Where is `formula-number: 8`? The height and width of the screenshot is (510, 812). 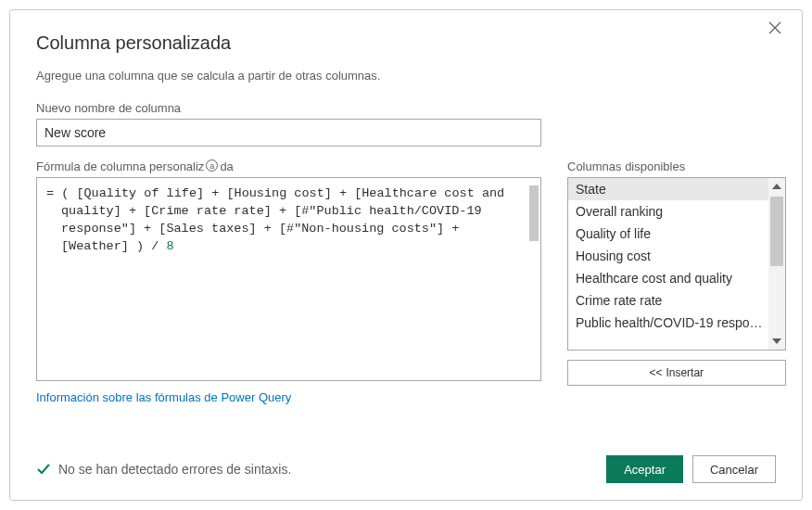 formula-number: 8 is located at coordinates (170, 247).